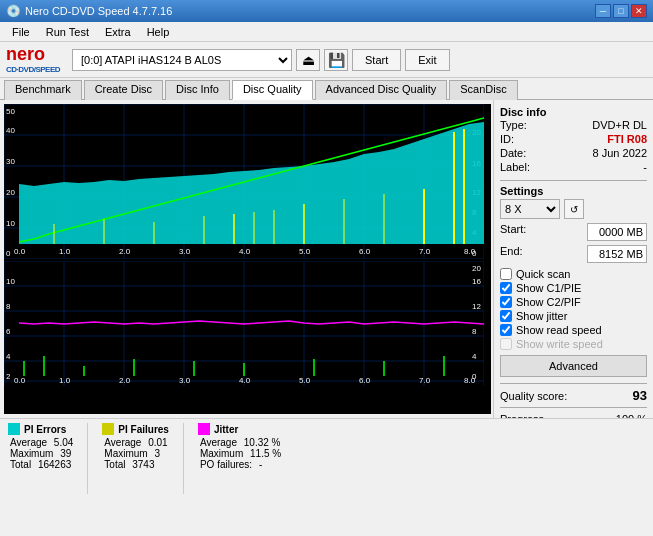  What do you see at coordinates (326, 11) in the screenshot?
I see `title-bar: 💿 Nero CD-DVD Speed 4.7.7.16 ─ □ ✕` at bounding box center [326, 11].